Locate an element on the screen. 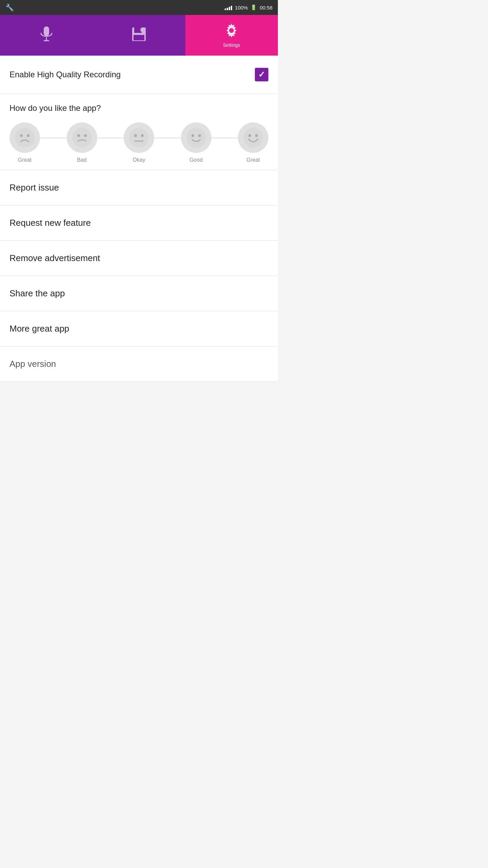 Image resolution: width=488 pixels, height=868 pixels. rating-great: Great is located at coordinates (253, 143).